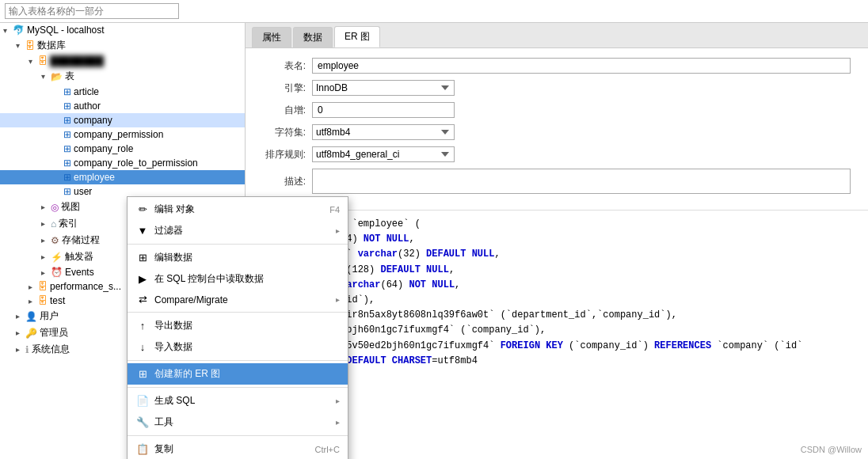  What do you see at coordinates (557, 132) in the screenshot?
I see `form-row-charset: 字符集: utf8mb4` at bounding box center [557, 132].